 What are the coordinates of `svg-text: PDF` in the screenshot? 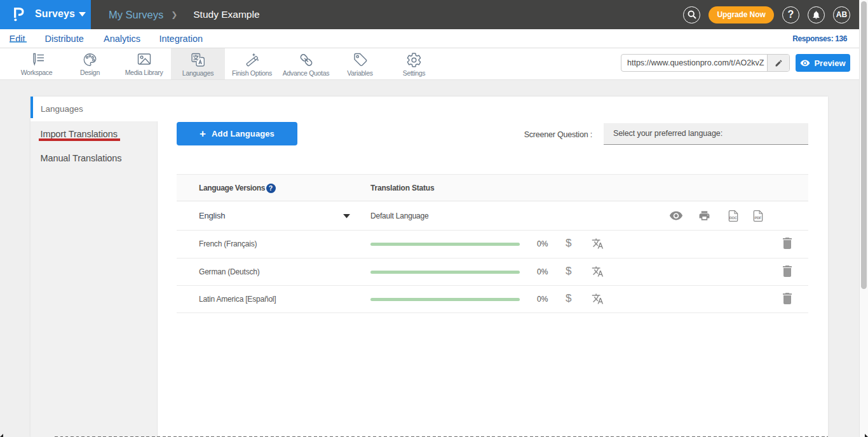 It's located at (757, 217).